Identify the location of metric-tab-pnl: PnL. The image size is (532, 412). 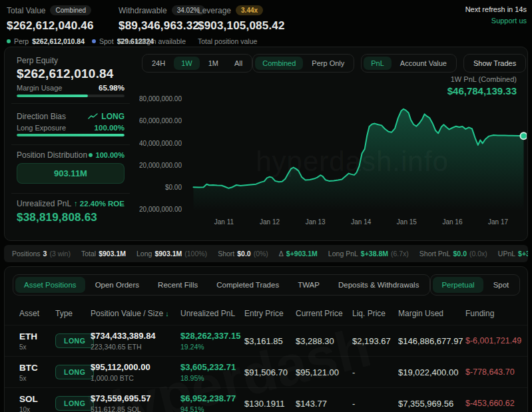
(378, 63).